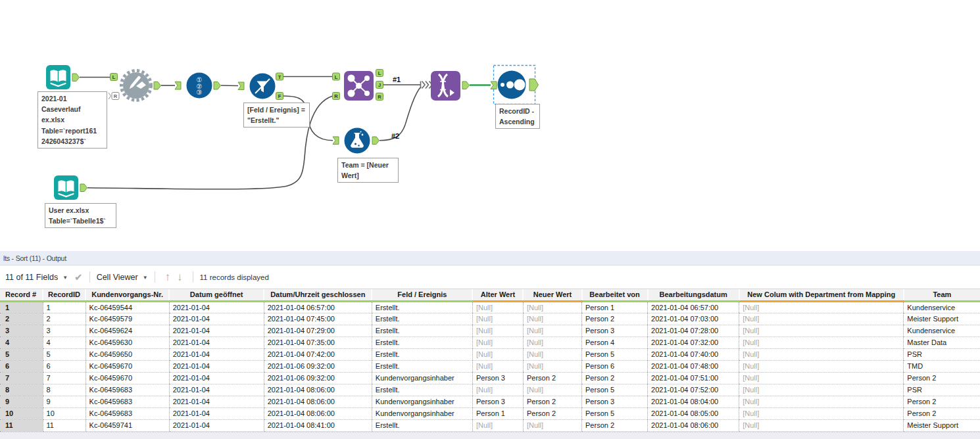 The height and width of the screenshot is (439, 980). Describe the element at coordinates (128, 366) in the screenshot. I see `table-cell: Kc-06459670` at that location.